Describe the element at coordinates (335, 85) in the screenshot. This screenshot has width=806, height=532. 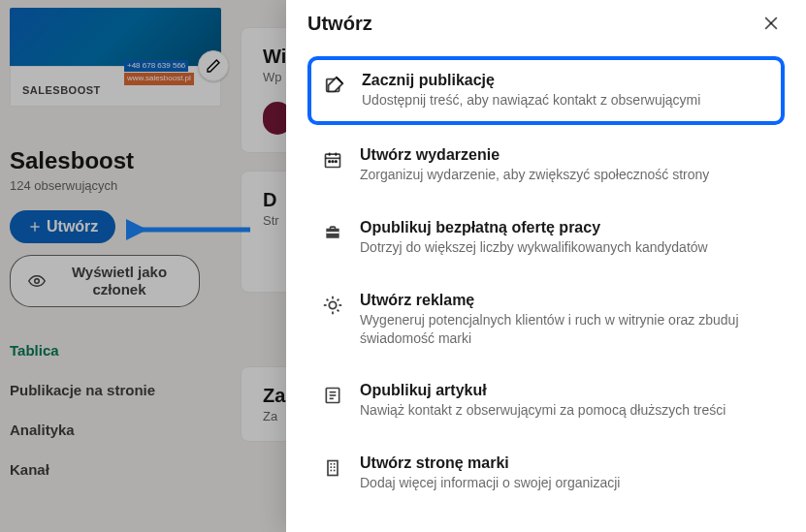
I see `compose-icon` at that location.